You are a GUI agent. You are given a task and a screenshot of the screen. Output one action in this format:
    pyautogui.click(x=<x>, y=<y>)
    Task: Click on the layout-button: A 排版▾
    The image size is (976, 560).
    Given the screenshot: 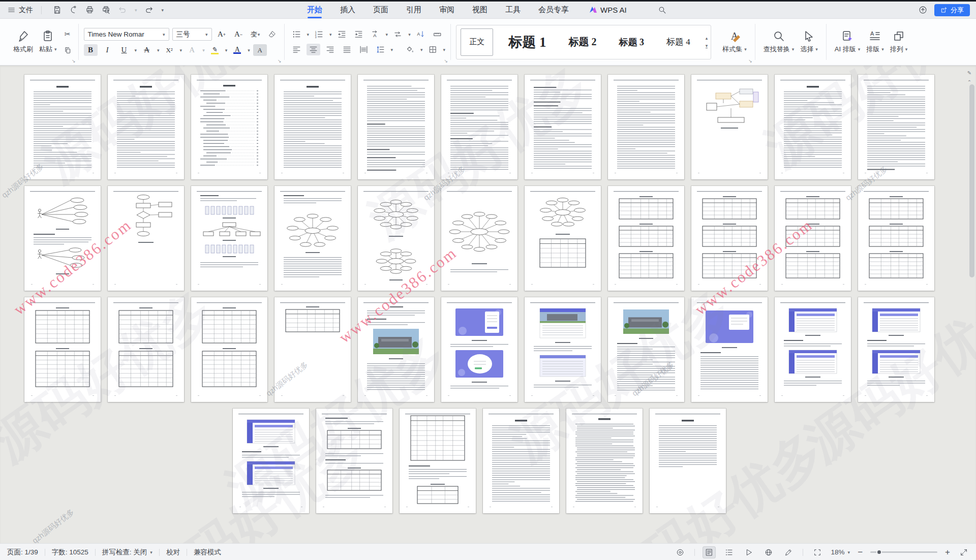 What is the action you would take?
    pyautogui.click(x=875, y=42)
    